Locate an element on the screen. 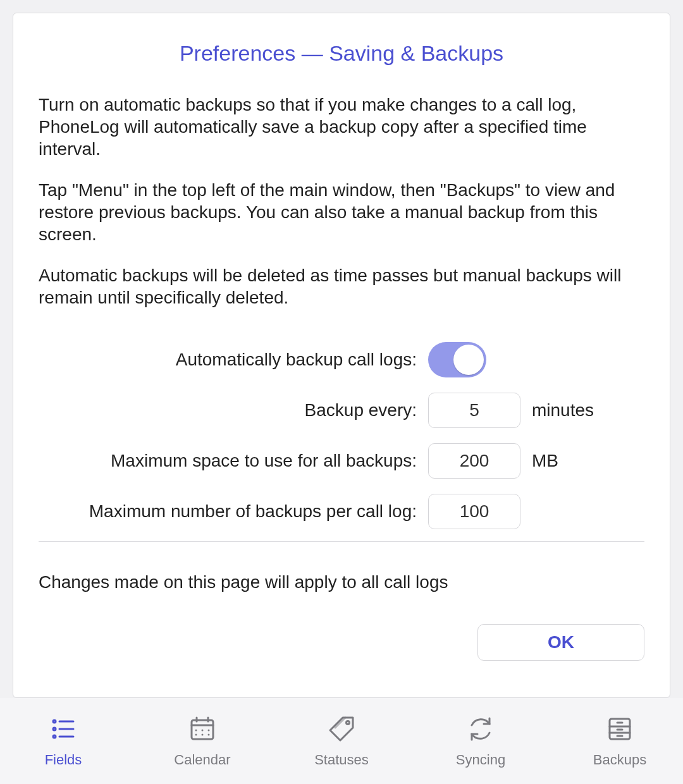 Image resolution: width=683 pixels, height=784 pixels. tab-fields: Fields is located at coordinates (63, 741).